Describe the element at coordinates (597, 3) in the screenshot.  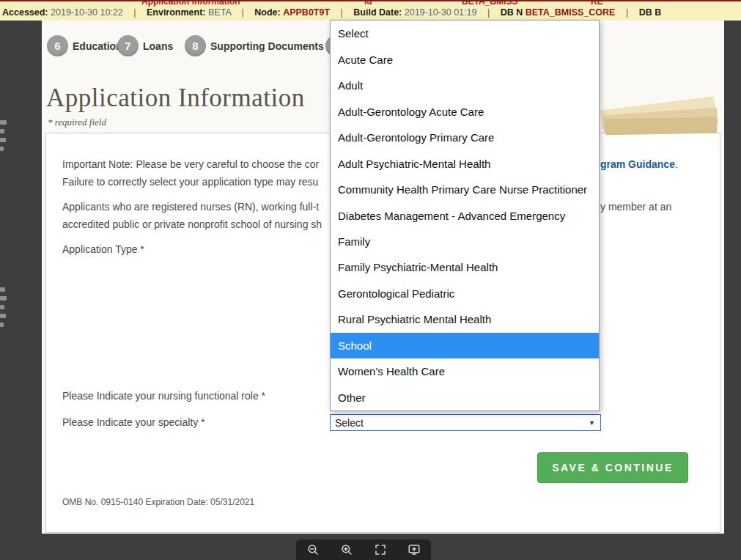
I see `clipped-text-fragment: RE` at that location.